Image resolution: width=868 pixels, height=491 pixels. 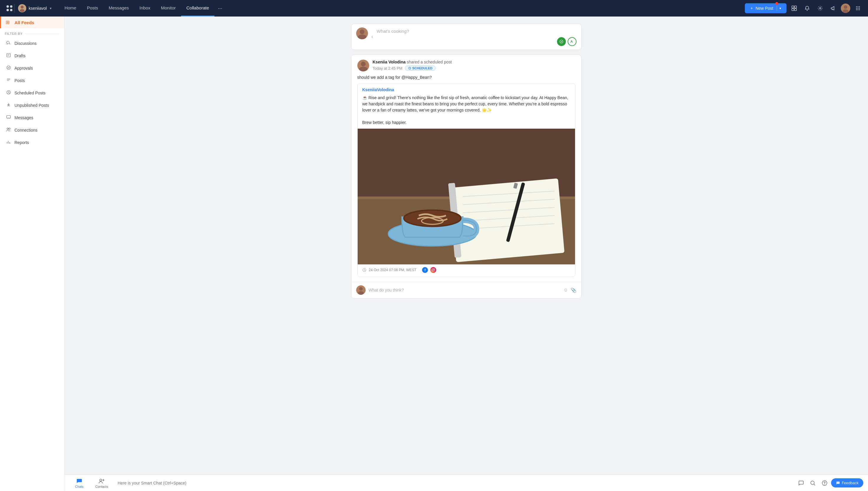 What do you see at coordinates (765, 8) in the screenshot?
I see `new-post-button: ＋ New Post ▼` at bounding box center [765, 8].